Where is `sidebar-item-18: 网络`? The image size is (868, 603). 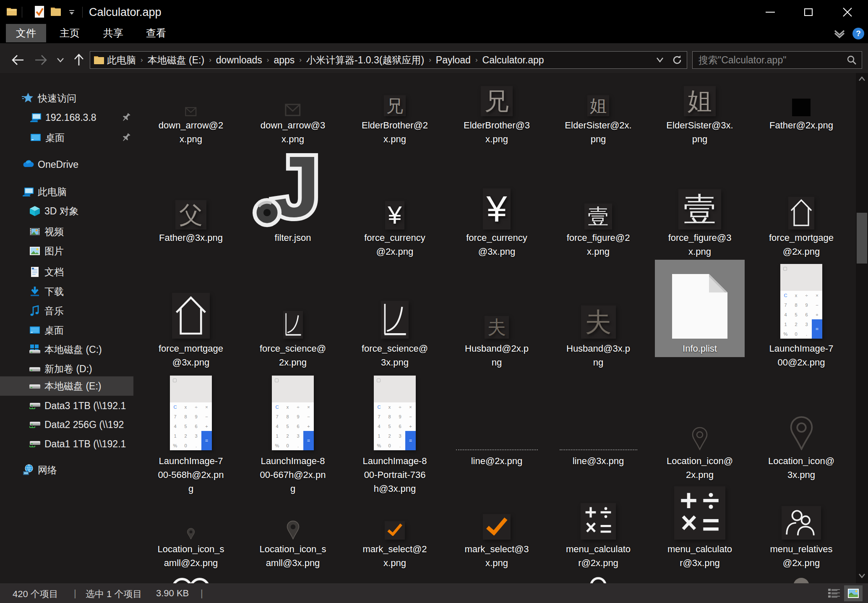 sidebar-item-18: 网络 is located at coordinates (67, 470).